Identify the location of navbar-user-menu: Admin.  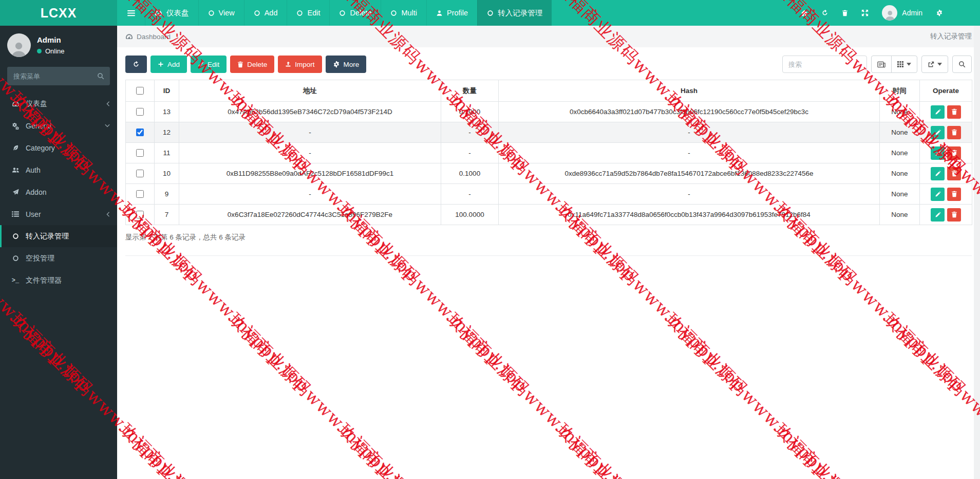
(902, 13).